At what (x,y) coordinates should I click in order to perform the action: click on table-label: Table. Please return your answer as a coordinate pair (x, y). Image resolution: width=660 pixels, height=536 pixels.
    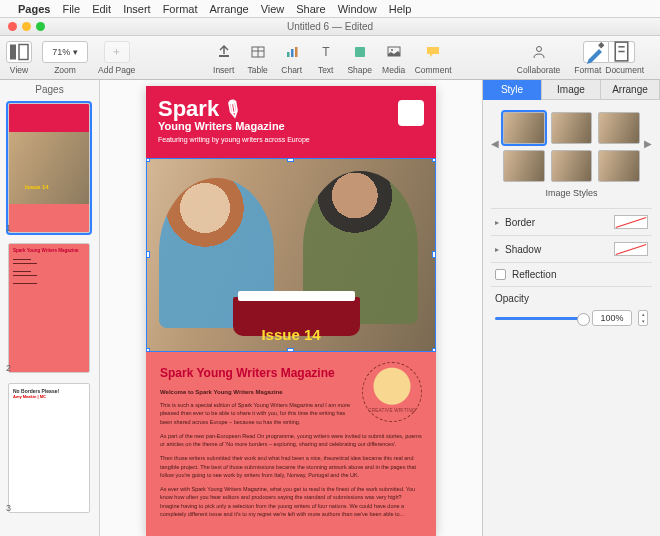
    Looking at the image, I should click on (258, 70).